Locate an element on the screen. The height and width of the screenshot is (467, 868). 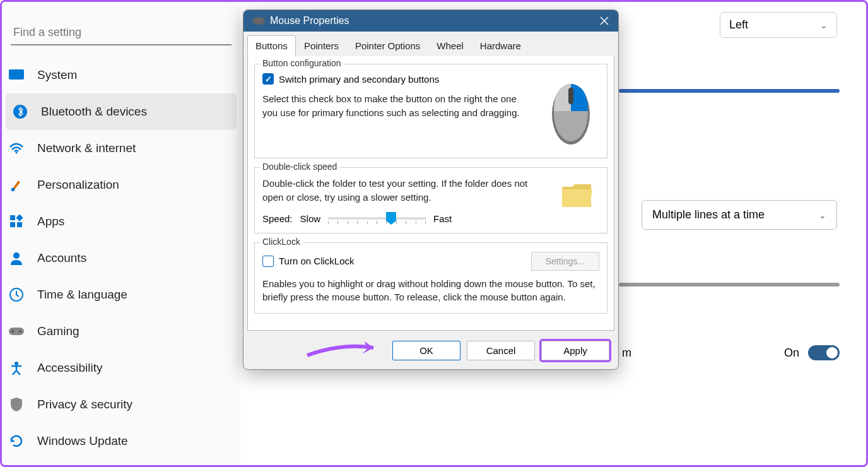
tab-hardware: Hardware is located at coordinates (501, 45).